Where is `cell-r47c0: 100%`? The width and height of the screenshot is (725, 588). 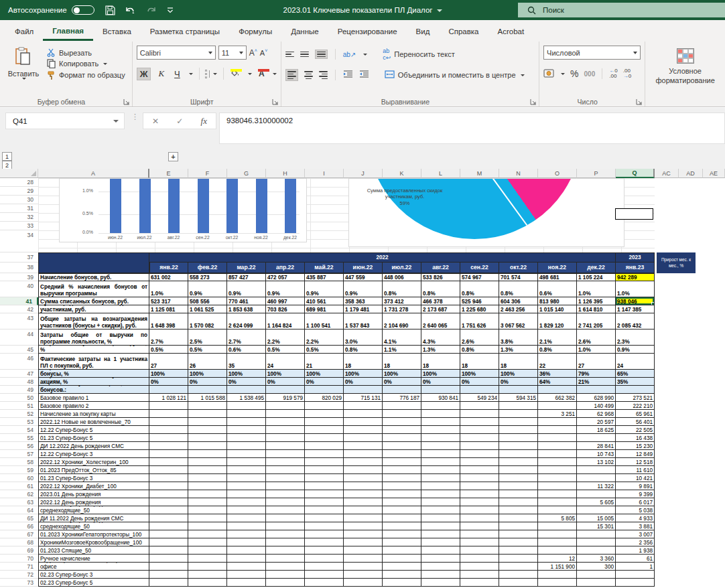
cell-r47c0: 100% is located at coordinates (169, 374).